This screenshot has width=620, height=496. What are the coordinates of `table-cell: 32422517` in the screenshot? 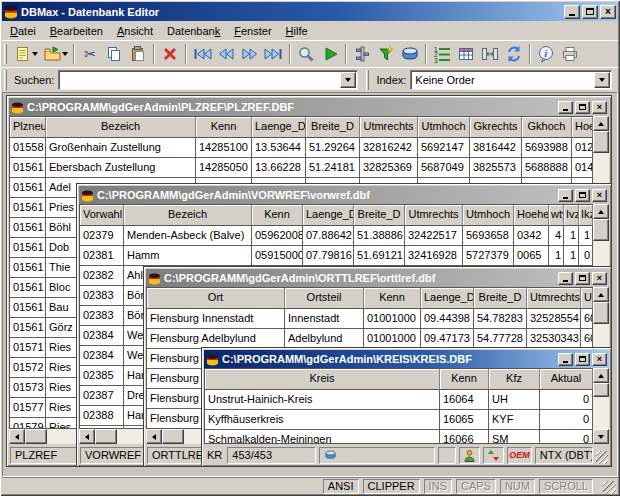 It's located at (434, 236).